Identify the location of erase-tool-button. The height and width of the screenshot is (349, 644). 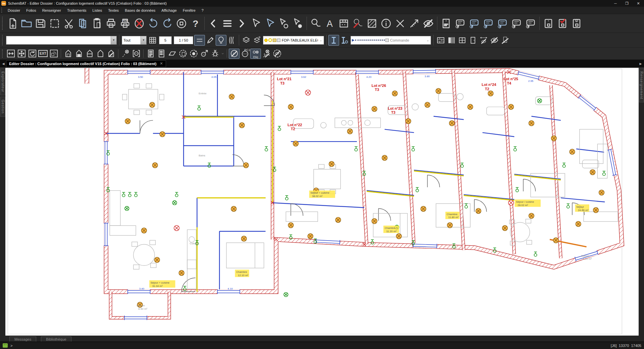
(400, 23).